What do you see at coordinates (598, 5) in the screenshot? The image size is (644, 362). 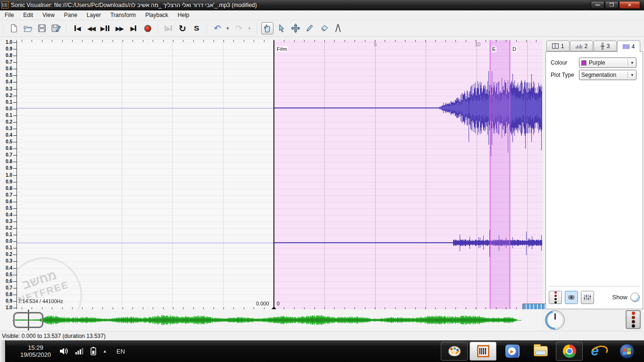 I see `minimize-button: —` at bounding box center [598, 5].